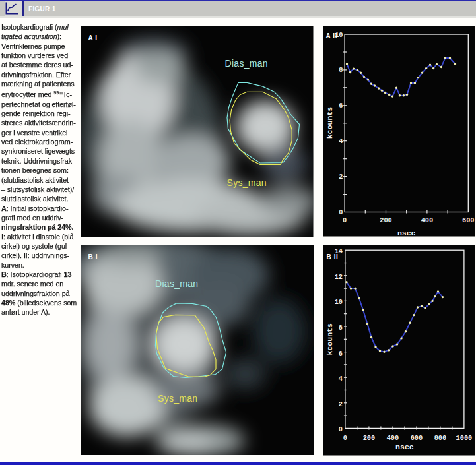  What do you see at coordinates (332, 257) in the screenshot?
I see `svg-text: B II` at bounding box center [332, 257].